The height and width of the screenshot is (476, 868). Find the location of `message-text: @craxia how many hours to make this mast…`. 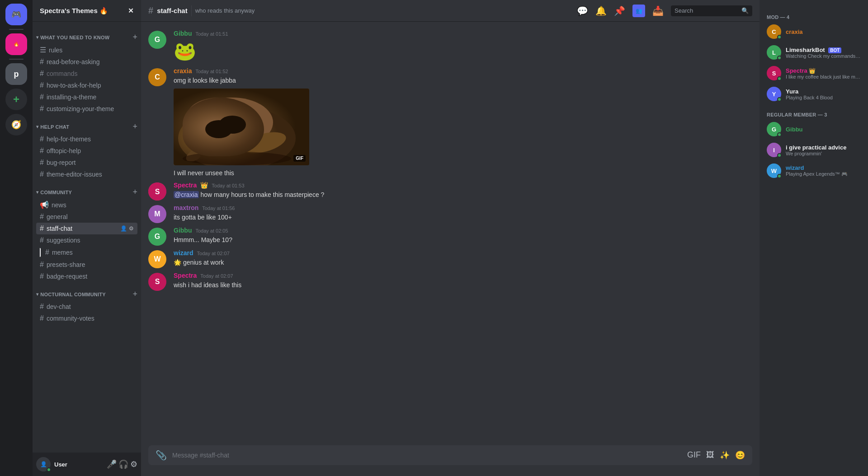

message-text: @craxia how many hours to make this mast… is located at coordinates (463, 195).